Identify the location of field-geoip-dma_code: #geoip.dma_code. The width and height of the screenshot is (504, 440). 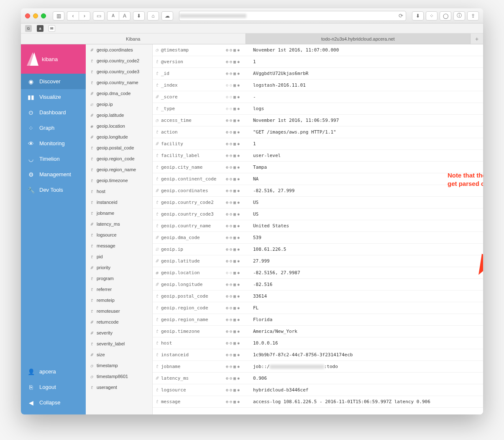
(119, 93).